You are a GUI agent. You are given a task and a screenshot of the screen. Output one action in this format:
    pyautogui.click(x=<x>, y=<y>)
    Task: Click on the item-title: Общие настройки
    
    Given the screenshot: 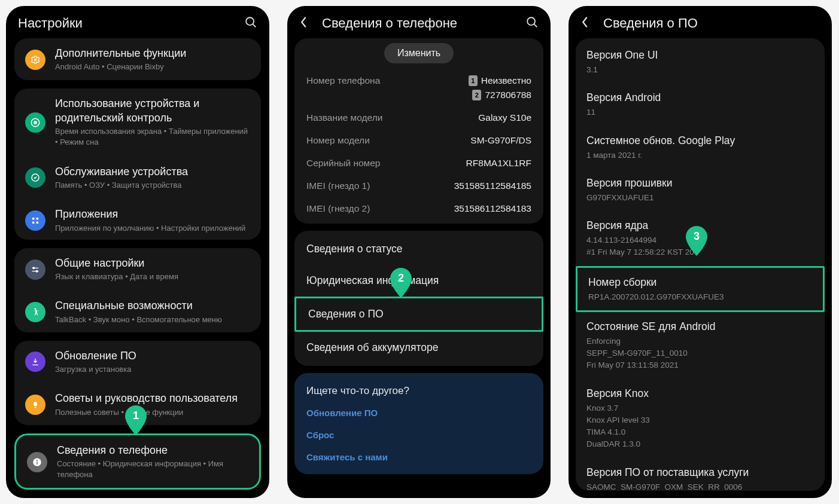 What is the action you would take?
    pyautogui.click(x=153, y=263)
    